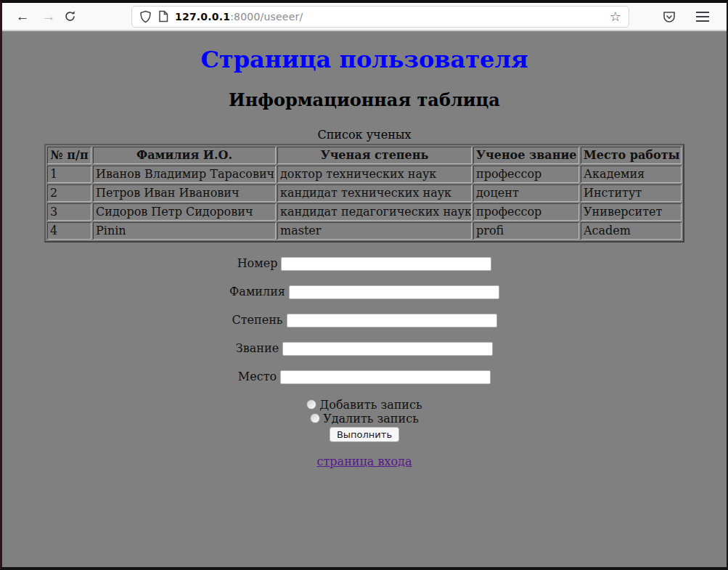 This screenshot has height=570, width=728. I want to click on surname-input, so click(394, 292).